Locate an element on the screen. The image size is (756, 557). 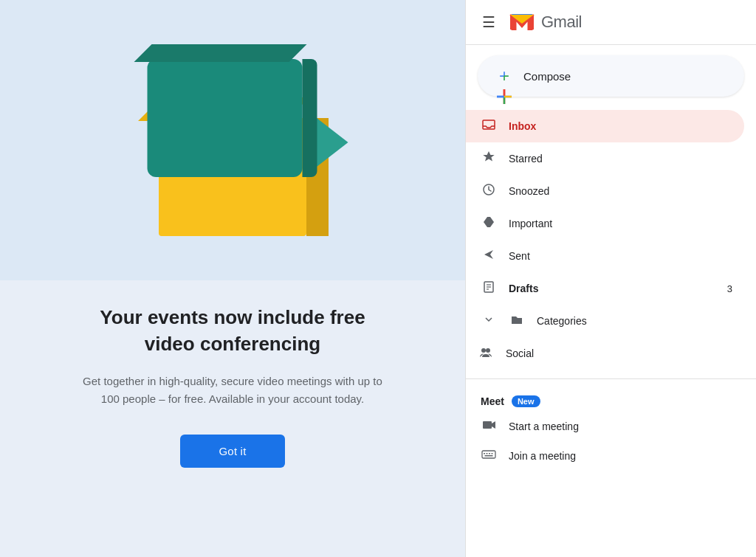
sidebar-item-categories: Categories is located at coordinates (605, 321).